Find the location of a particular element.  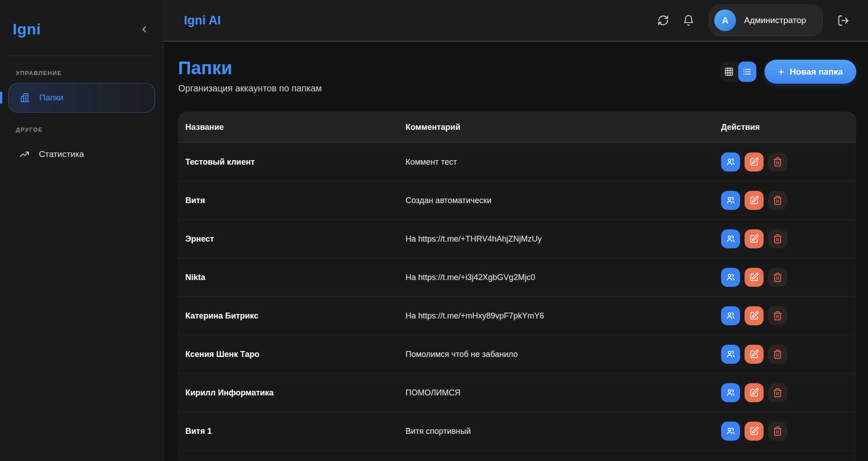

logout-button is located at coordinates (843, 20).